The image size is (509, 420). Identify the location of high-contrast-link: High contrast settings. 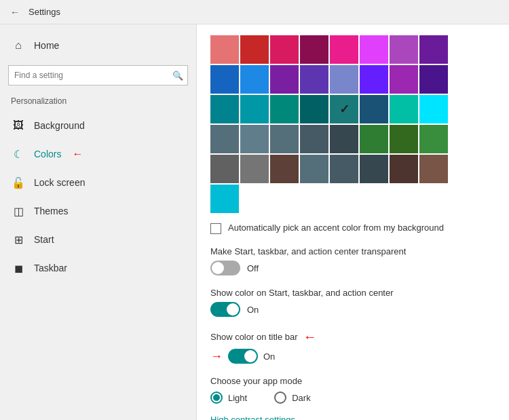
(252, 417).